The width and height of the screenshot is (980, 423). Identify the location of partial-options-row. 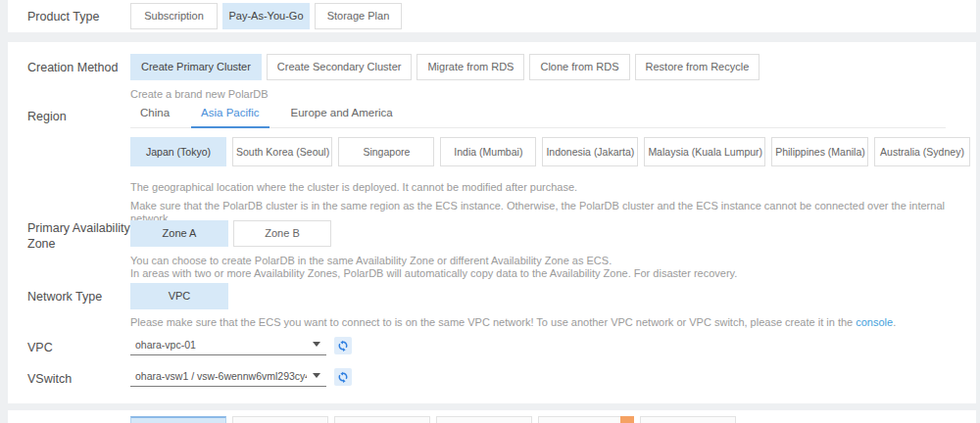
(436, 419).